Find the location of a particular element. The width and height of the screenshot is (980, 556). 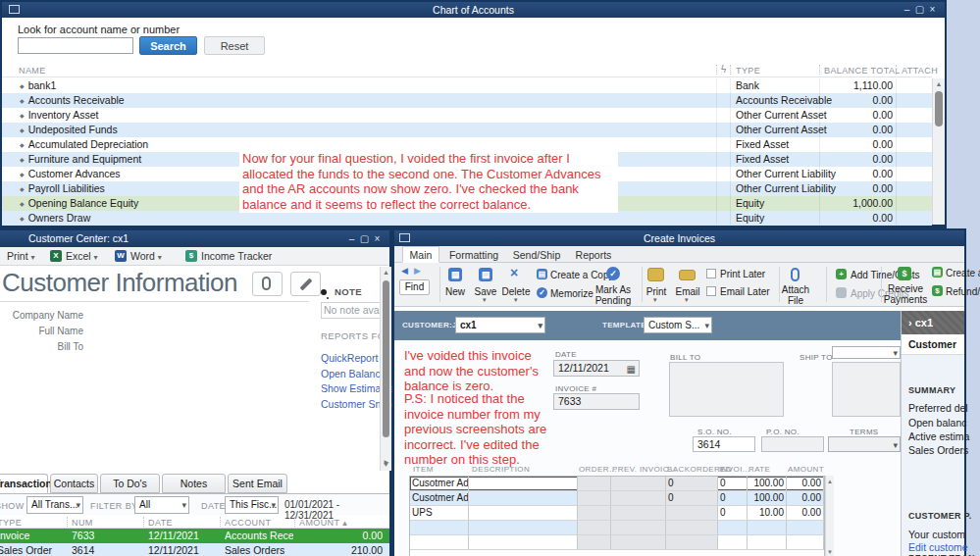

tab-transactions: Transactions is located at coordinates (24, 483).